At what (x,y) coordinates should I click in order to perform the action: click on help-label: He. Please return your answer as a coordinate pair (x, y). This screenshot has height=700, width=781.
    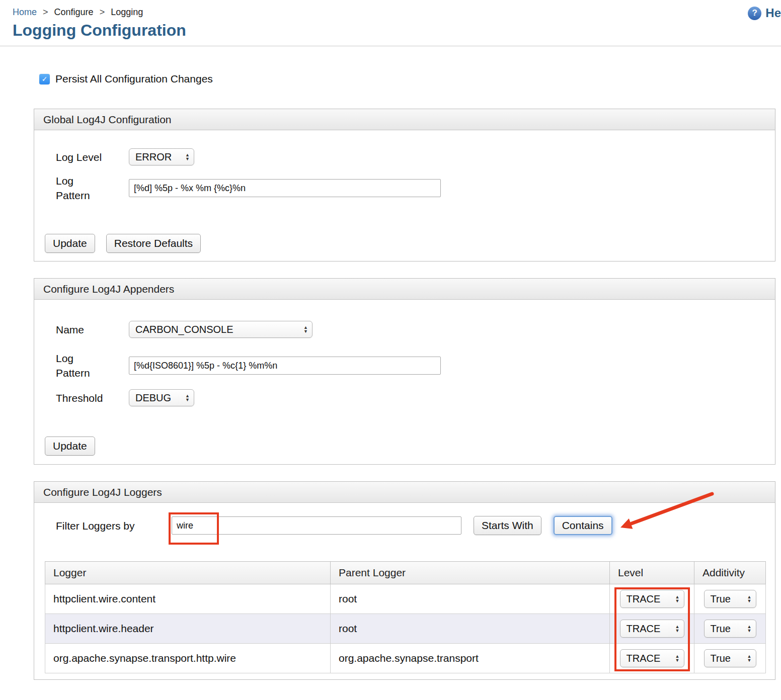
    Looking at the image, I should click on (773, 13).